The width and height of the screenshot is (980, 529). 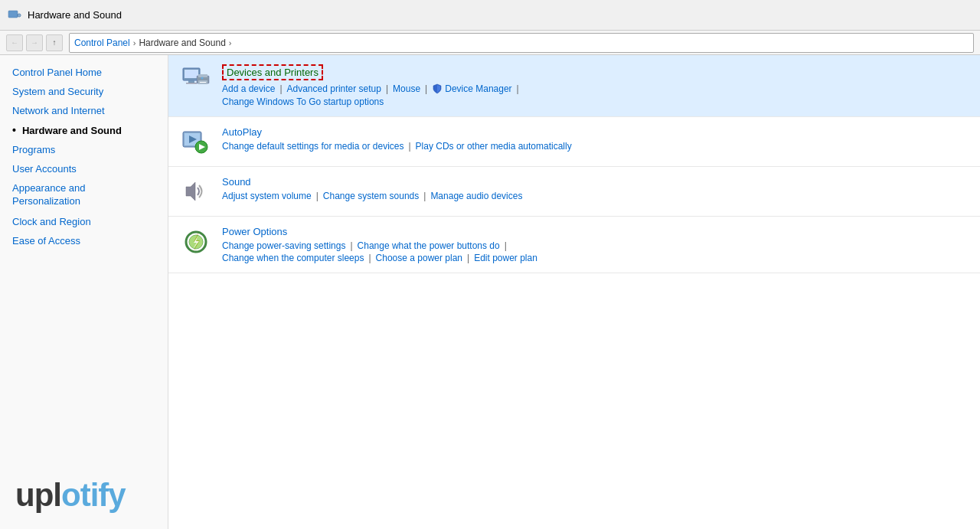 What do you see at coordinates (54, 43) in the screenshot?
I see `up-button: ↑` at bounding box center [54, 43].